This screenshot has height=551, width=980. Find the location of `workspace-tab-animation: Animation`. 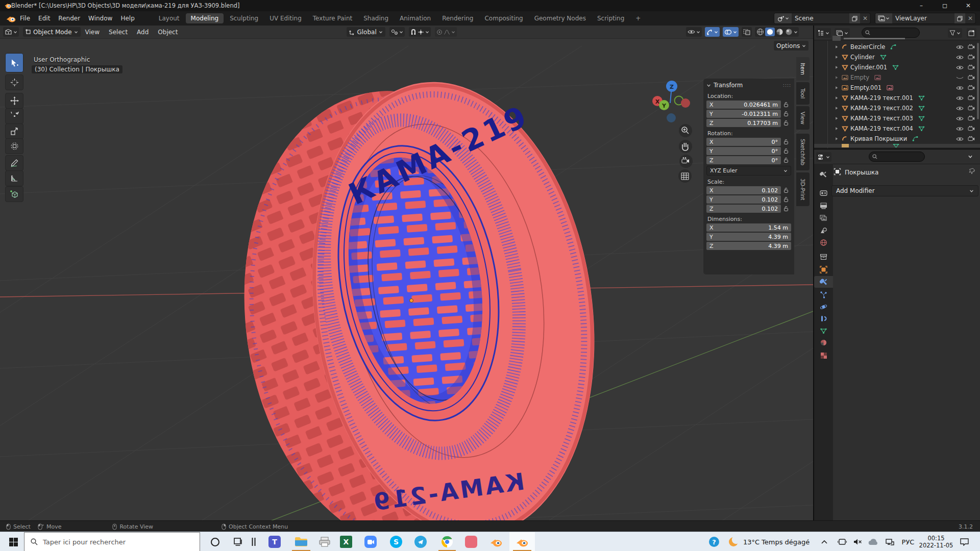

workspace-tab-animation: Animation is located at coordinates (415, 18).